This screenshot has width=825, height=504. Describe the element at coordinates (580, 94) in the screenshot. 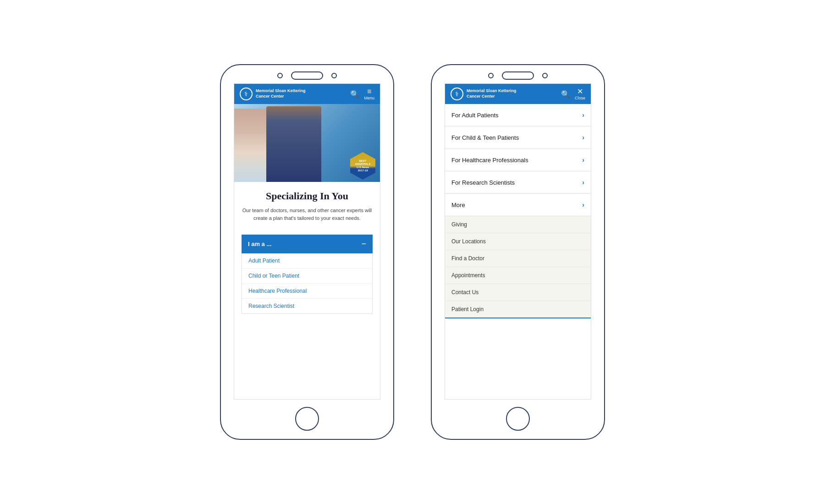

I see `close-button: ✕ Close` at that location.